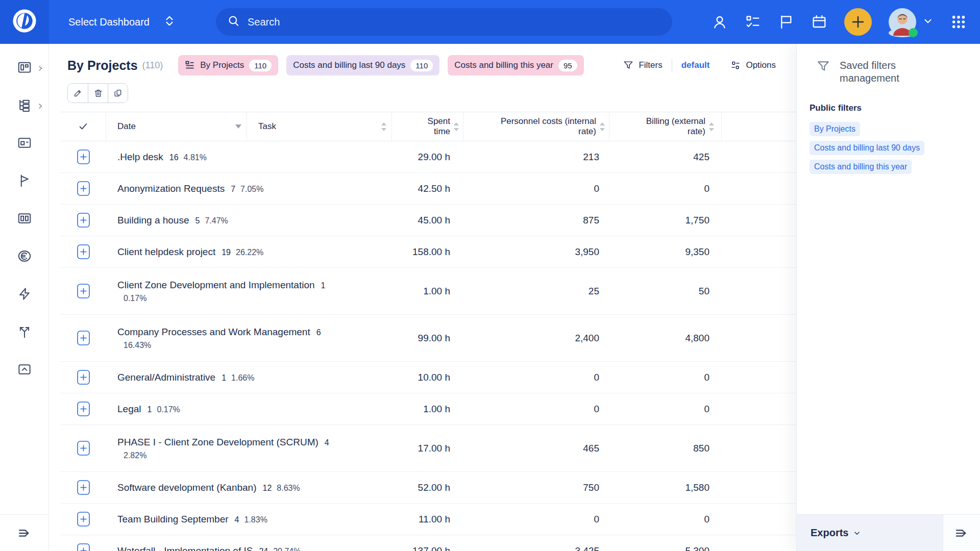 This screenshot has width=980, height=551. I want to click on chip-label: By Projects, so click(222, 65).